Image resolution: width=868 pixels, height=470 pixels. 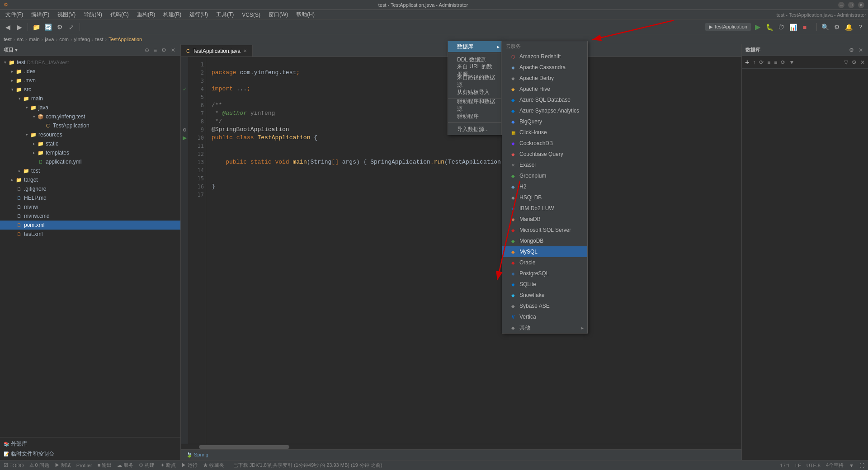 What do you see at coordinates (173, 50) in the screenshot?
I see `panel-hide-icon: ✕` at bounding box center [173, 50].